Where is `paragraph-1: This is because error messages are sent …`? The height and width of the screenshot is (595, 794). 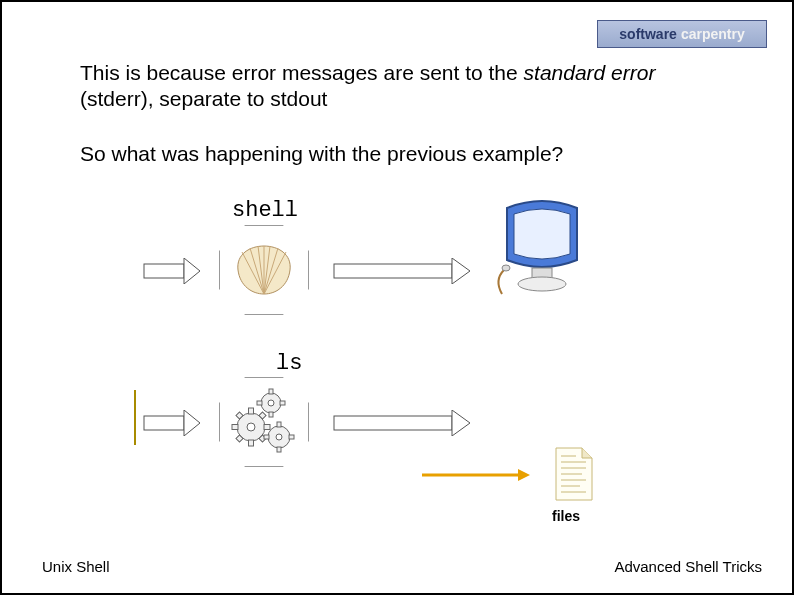
paragraph-1: This is because error messages are sent … is located at coordinates (390, 86).